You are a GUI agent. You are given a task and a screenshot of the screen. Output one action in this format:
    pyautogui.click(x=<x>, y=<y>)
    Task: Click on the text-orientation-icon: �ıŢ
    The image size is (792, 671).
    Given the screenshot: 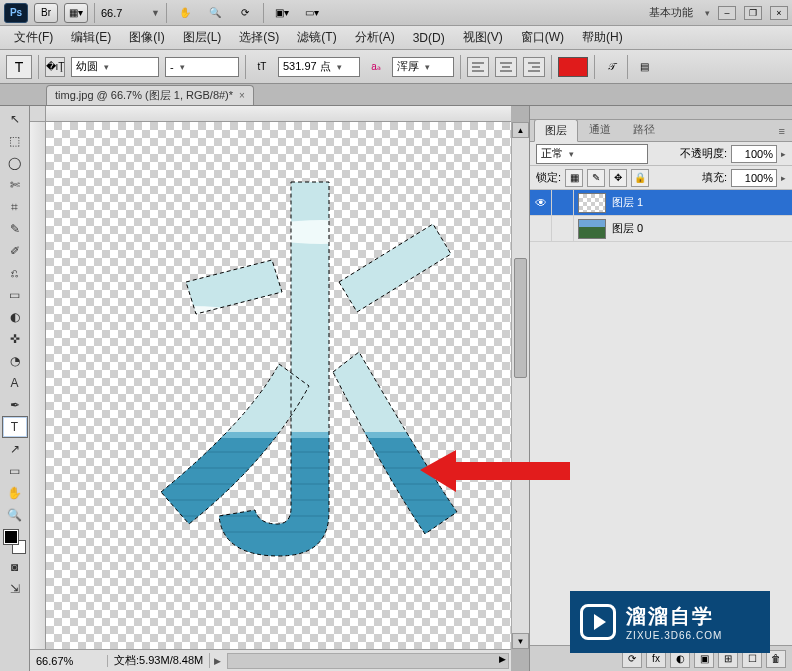 What is the action you would take?
    pyautogui.click(x=55, y=67)
    